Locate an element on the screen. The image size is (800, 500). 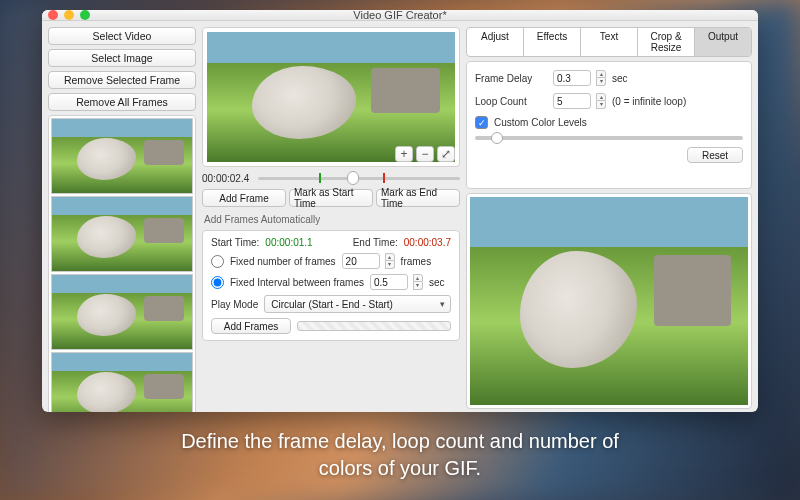
fullscreen-button: ⤢ is located at coordinates (446, 154).